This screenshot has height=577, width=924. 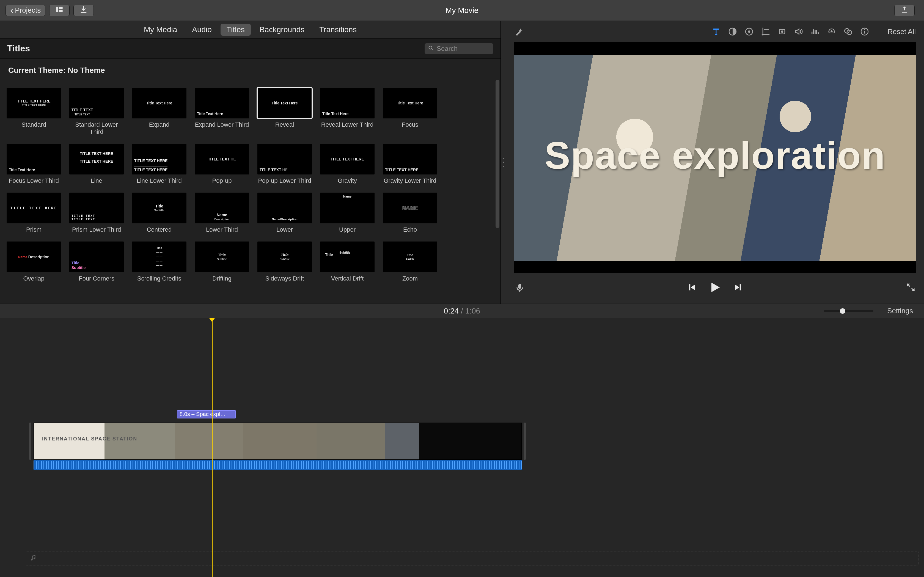 I want to click on title-item-expand-lower-third: Title Text Here Expand Lower Third, so click(x=222, y=111).